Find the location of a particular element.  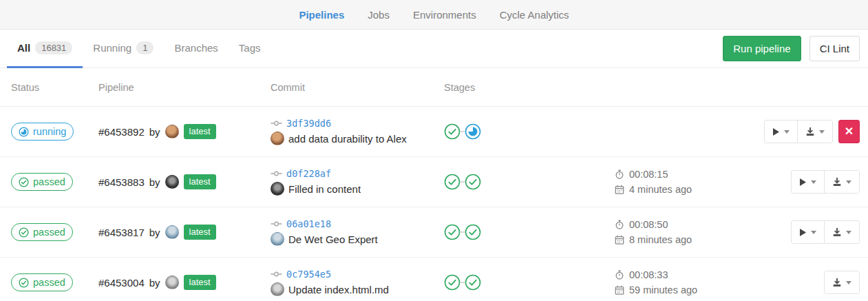

tab-running-label: Running is located at coordinates (112, 48).